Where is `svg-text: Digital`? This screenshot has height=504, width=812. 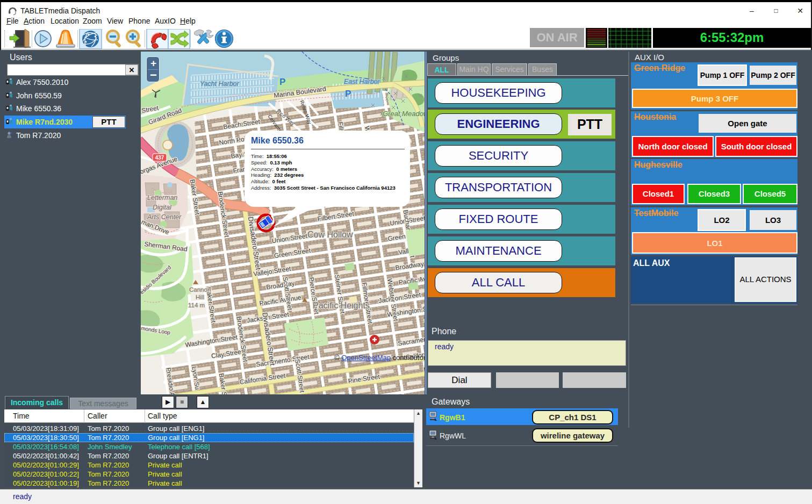
svg-text: Digital is located at coordinates (162, 207).